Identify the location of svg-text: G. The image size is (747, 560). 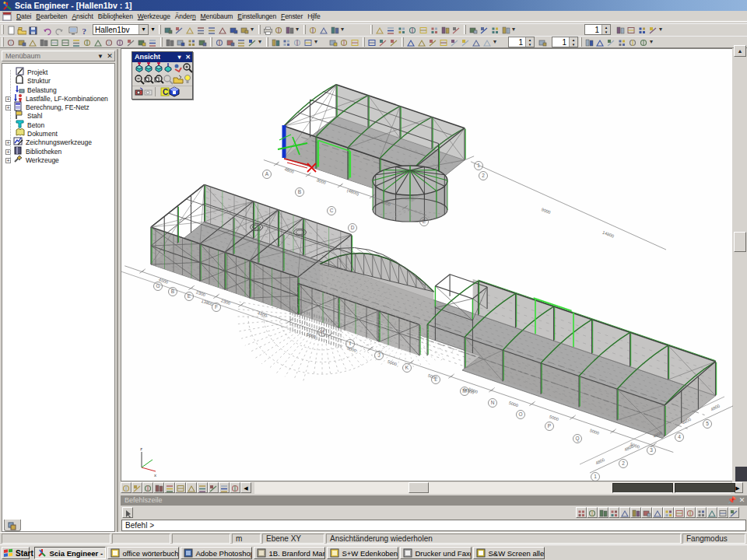
(157, 286).